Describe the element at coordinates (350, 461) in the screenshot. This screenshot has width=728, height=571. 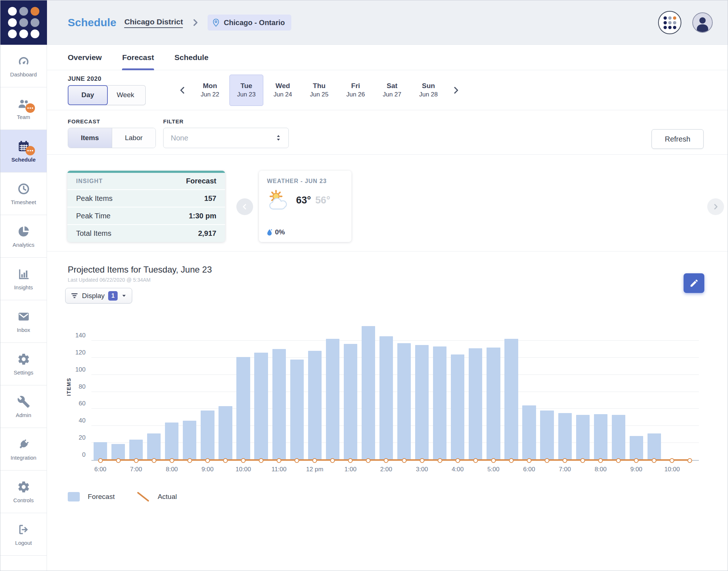
I see `actual-point-1:00pm` at that location.